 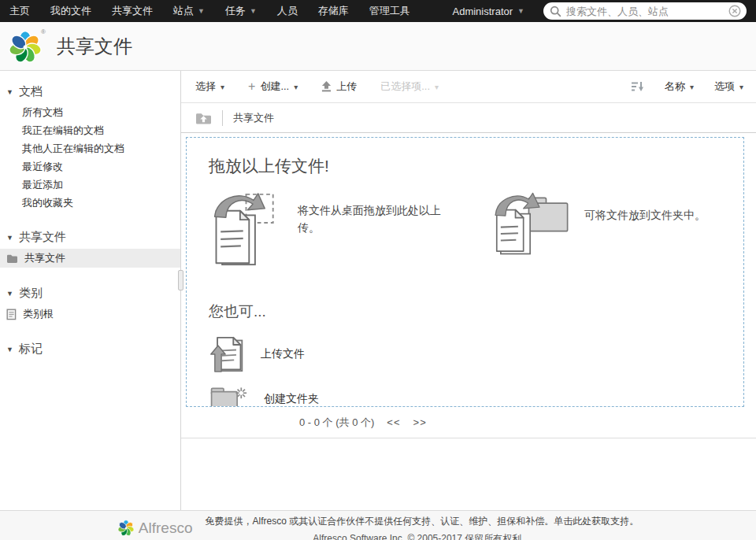 What do you see at coordinates (334, 11) in the screenshot?
I see `nav-item-repository: 存储库` at bounding box center [334, 11].